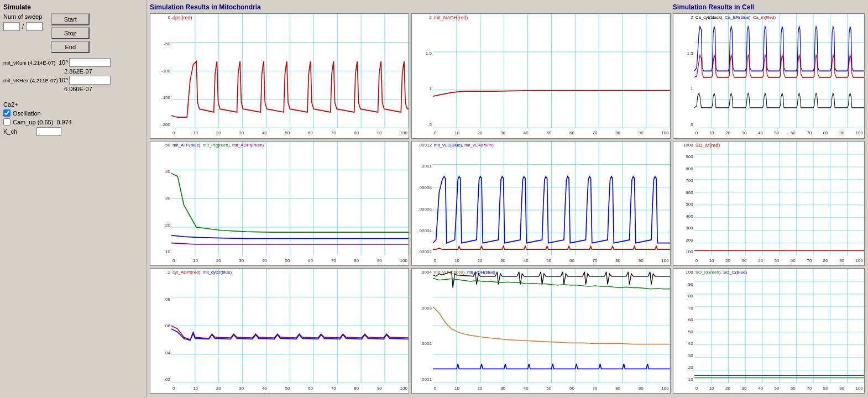 This screenshot has width=868, height=398. I want to click on dpsi-y-axis: 0-50-100-150-200, so click(161, 71).